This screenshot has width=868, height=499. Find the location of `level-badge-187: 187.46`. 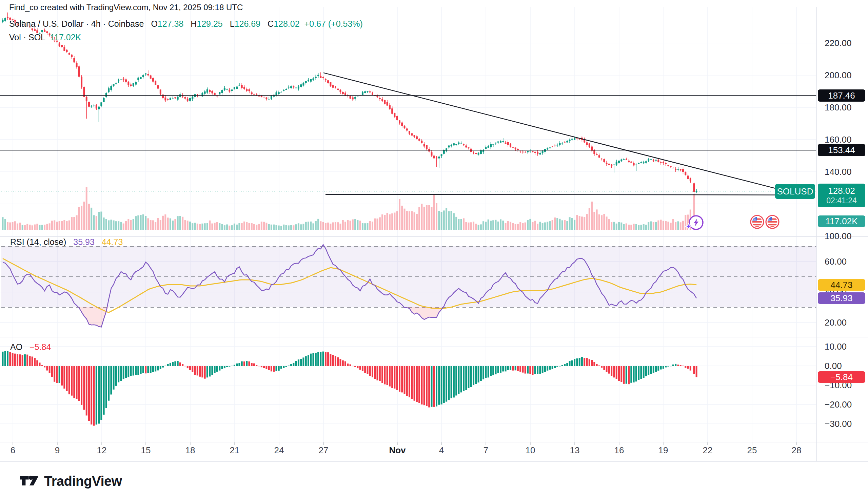

level-badge-187: 187.46 is located at coordinates (842, 96).